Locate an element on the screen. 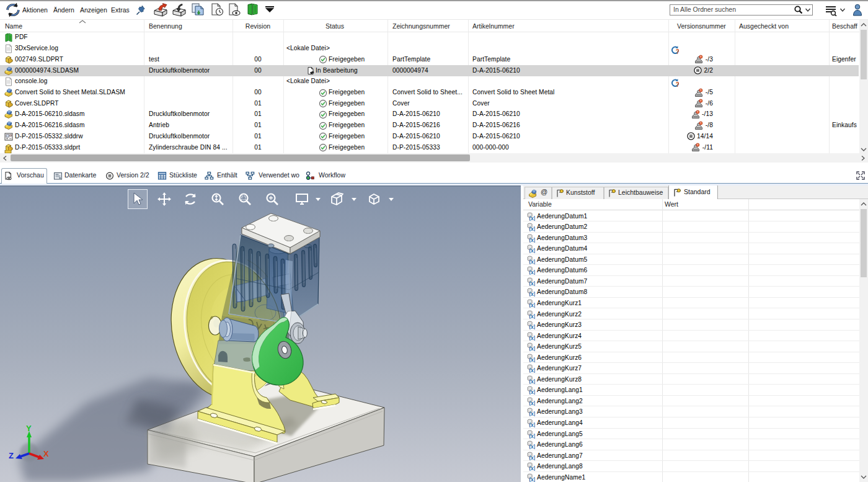 Image resolution: width=868 pixels, height=482 pixels. svg-text: Y is located at coordinates (29, 428).